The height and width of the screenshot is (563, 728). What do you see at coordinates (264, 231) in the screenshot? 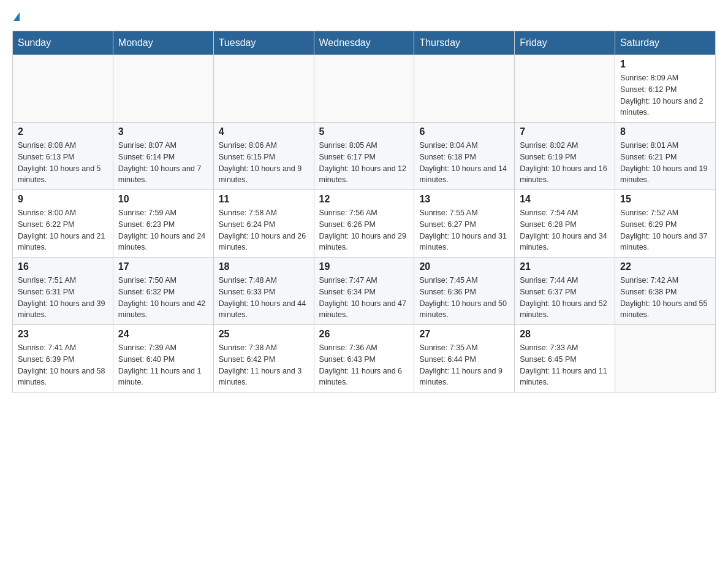
I see `day-info: Sunrise: 7:58 AMSunset: 6:24 PMDaylight:…` at bounding box center [264, 231].